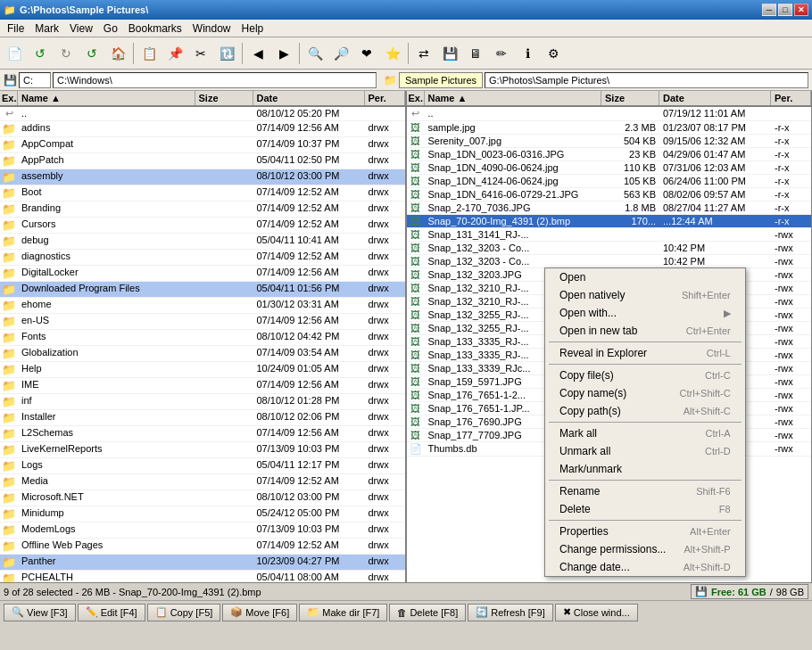 The width and height of the screenshot is (812, 650). I want to click on toolbar-terminal: 🖥, so click(476, 53).